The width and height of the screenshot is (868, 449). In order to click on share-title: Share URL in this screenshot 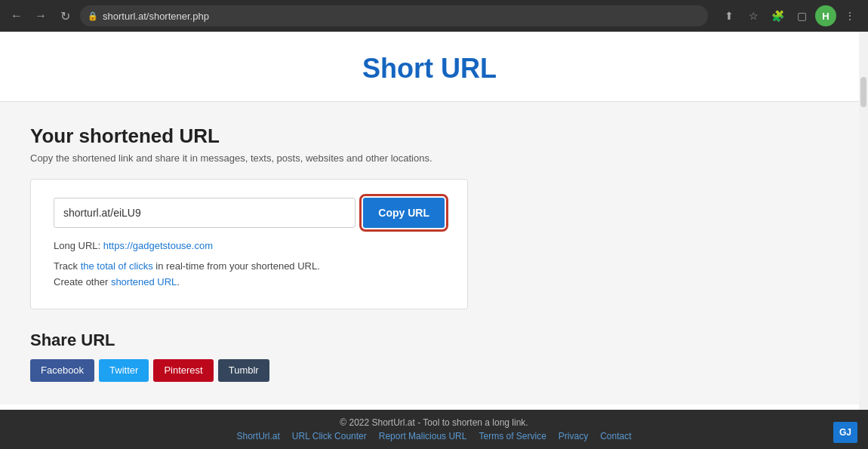, I will do `click(429, 340)`.